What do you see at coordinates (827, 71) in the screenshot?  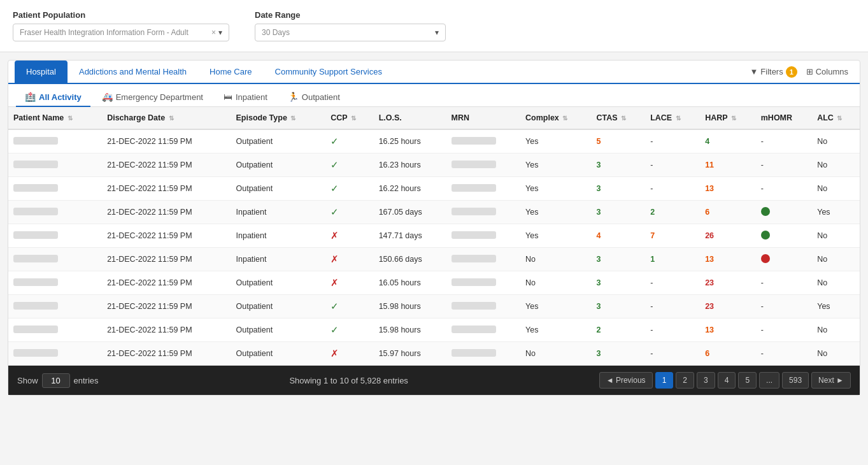 I see `columns-button: ⊞ Columns` at bounding box center [827, 71].